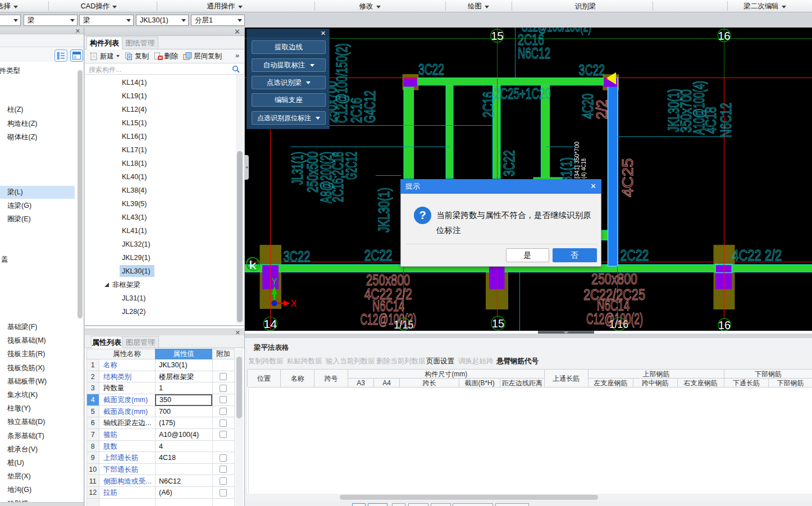 This screenshot has width=812, height=506. What do you see at coordinates (298, 168) in the screenshot?
I see `svg-text: JL31(1)` at bounding box center [298, 168].